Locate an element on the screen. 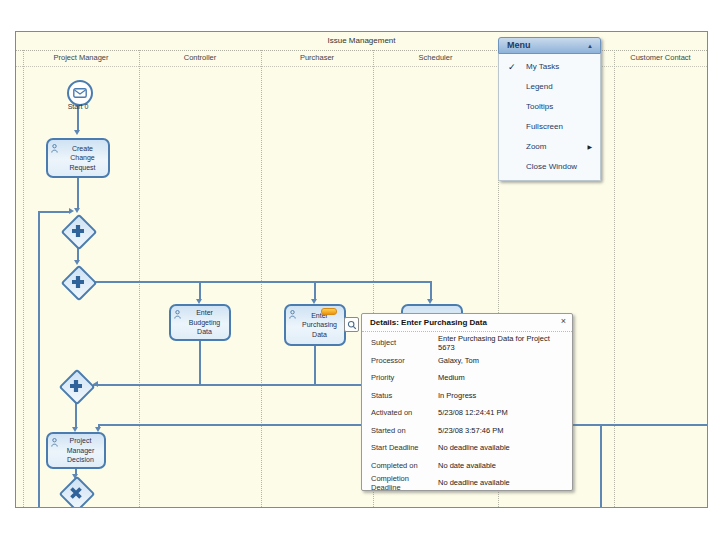 This screenshot has width=720, height=540. flow-gateway3-to-decision is located at coordinates (76, 416).